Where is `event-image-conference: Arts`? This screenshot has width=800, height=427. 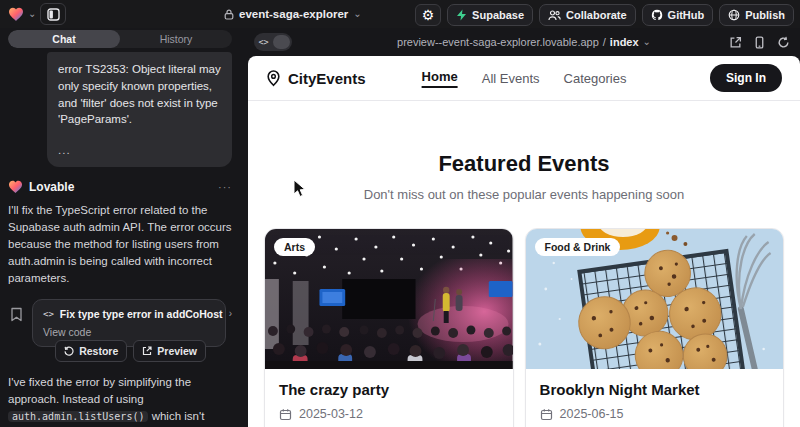
event-image-conference: Arts is located at coordinates (389, 299).